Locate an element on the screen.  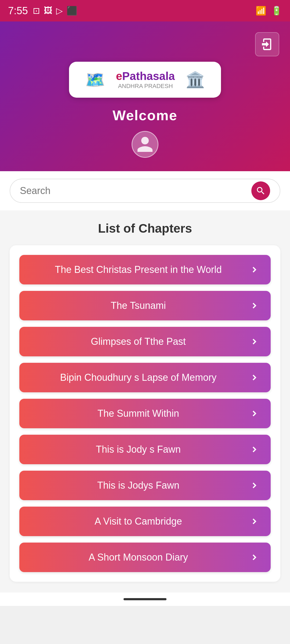
search-icon is located at coordinates (261, 191).